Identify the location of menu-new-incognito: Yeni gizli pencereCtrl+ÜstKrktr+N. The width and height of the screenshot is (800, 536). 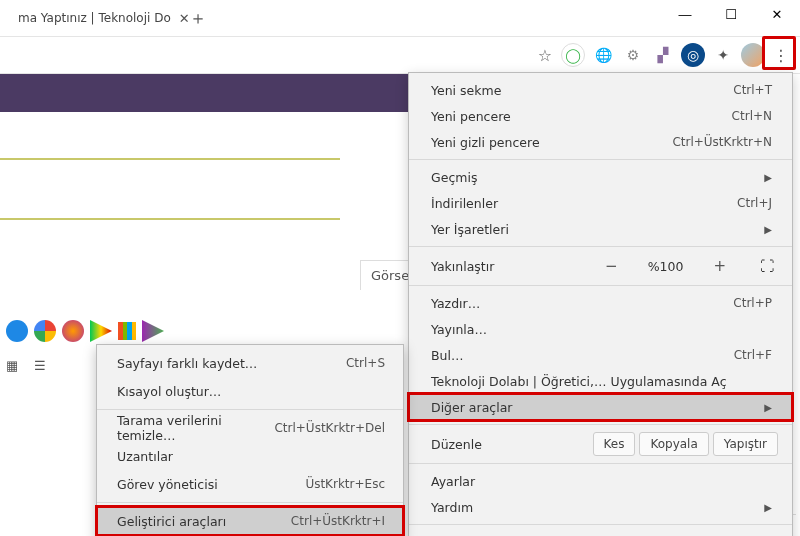
(600, 142).